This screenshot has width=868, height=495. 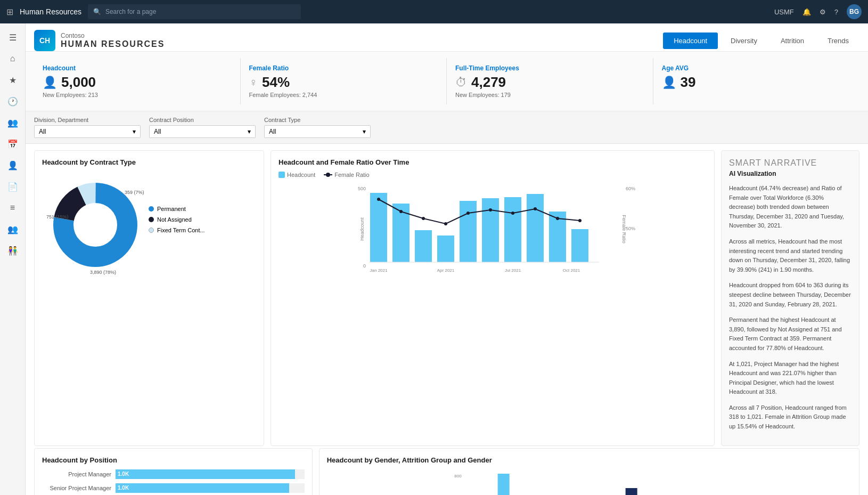 I want to click on gender-chart-card: Headcount by Gender, Attrition Group and…, so click(x=589, y=472).